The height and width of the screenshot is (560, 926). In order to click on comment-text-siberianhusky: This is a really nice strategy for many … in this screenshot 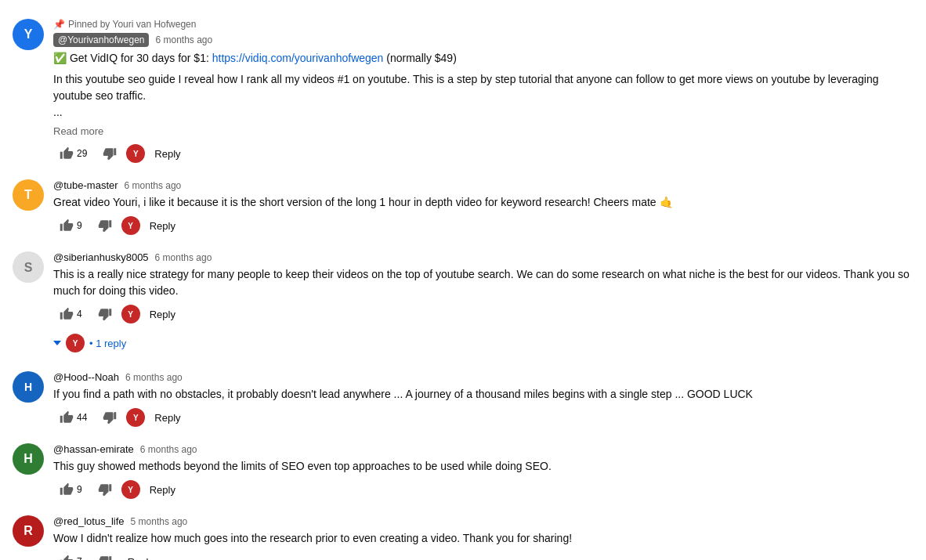, I will do `click(483, 283)`.